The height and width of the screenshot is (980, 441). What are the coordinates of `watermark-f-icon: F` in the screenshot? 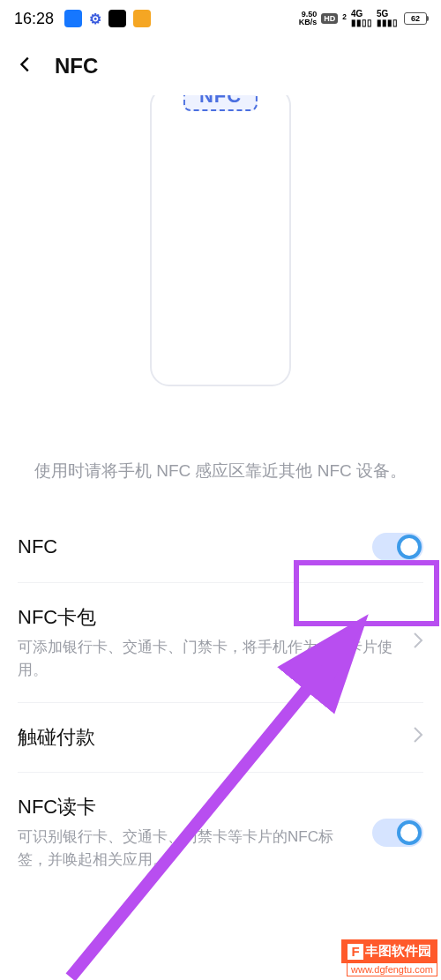 It's located at (355, 952).